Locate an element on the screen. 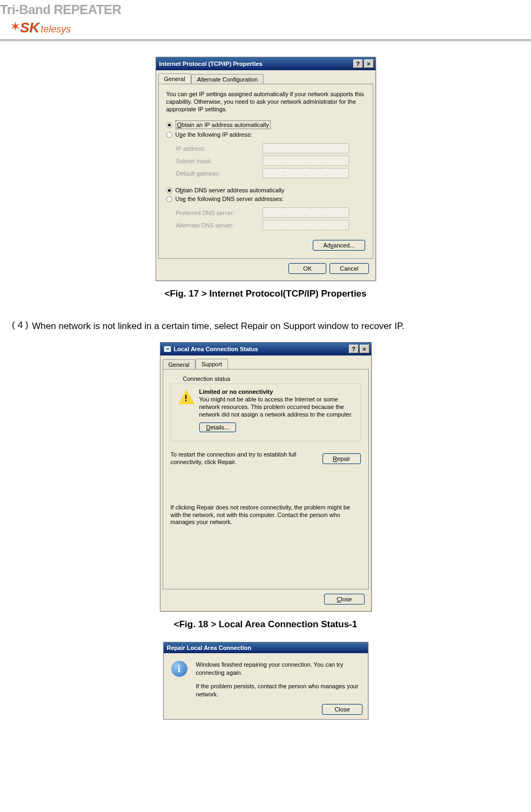 The image size is (531, 812). ok-button: OK is located at coordinates (307, 269).